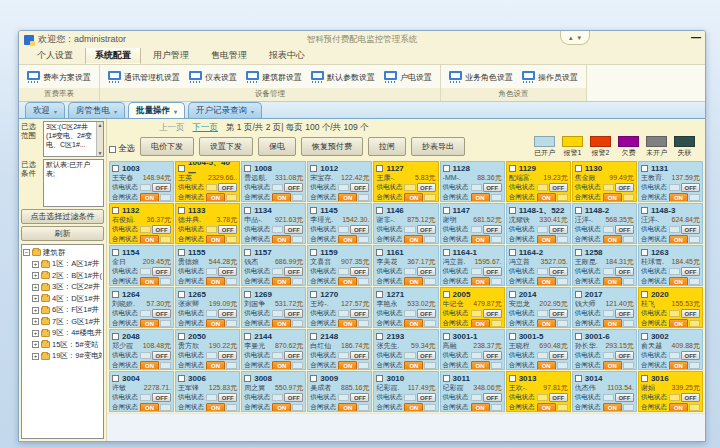 The width and height of the screenshot is (720, 448). I want to click on room-card: 1127王康-.5.83元供电状态OFF合闸状态ON, so click(406, 182).